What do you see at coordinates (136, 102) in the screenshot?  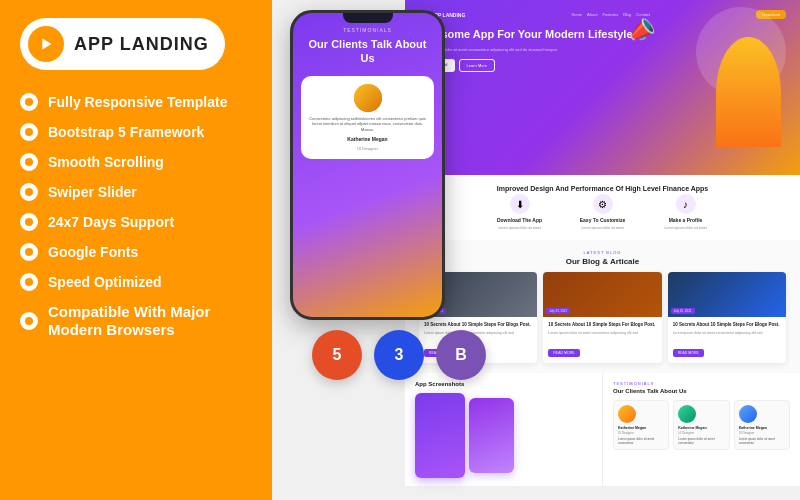 I see `feature-item-responsive: Fully Responsive Template` at bounding box center [136, 102].